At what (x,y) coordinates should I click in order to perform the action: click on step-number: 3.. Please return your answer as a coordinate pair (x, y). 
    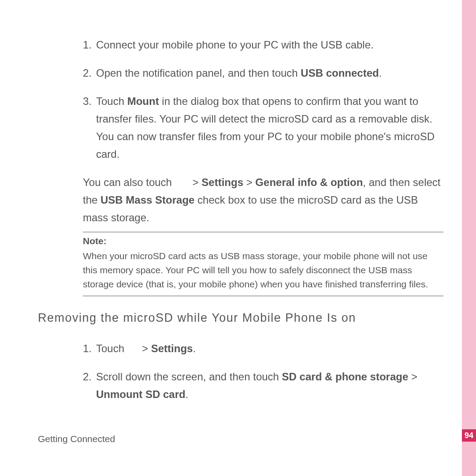
    Looking at the image, I should click on (89, 128).